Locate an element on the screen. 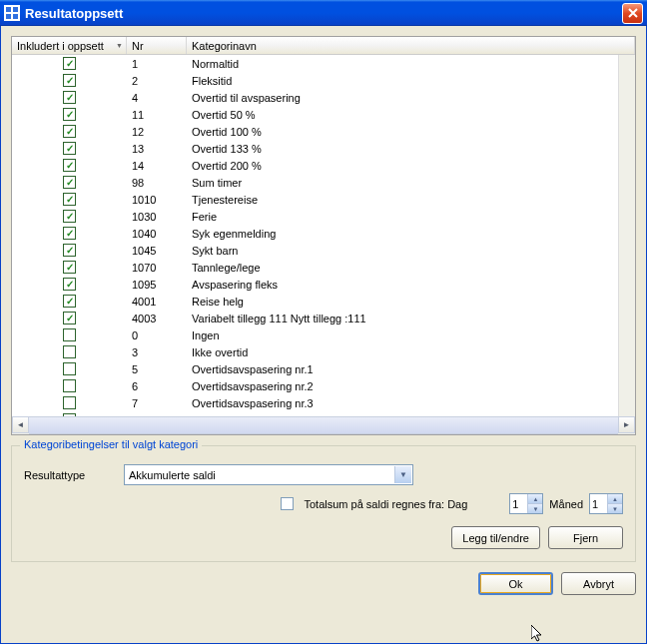 This screenshot has height=644, width=647. table-row: ✓12Overtid 100 % is located at coordinates (324, 132).